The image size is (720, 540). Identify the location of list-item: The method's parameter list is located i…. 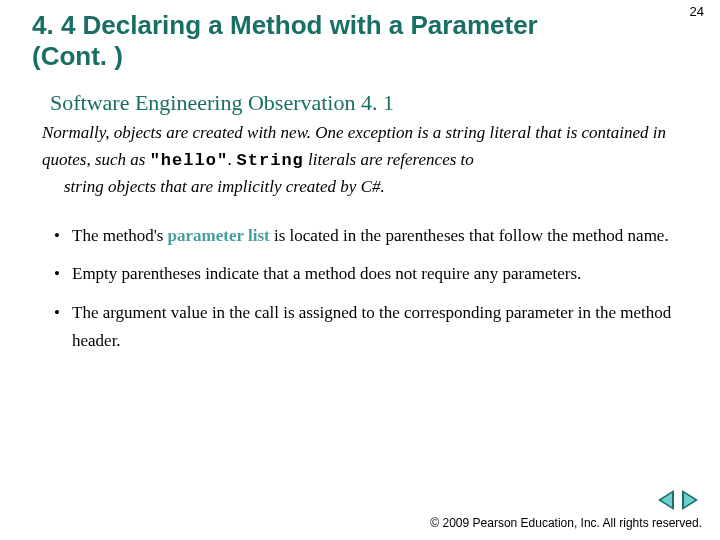
(367, 236).